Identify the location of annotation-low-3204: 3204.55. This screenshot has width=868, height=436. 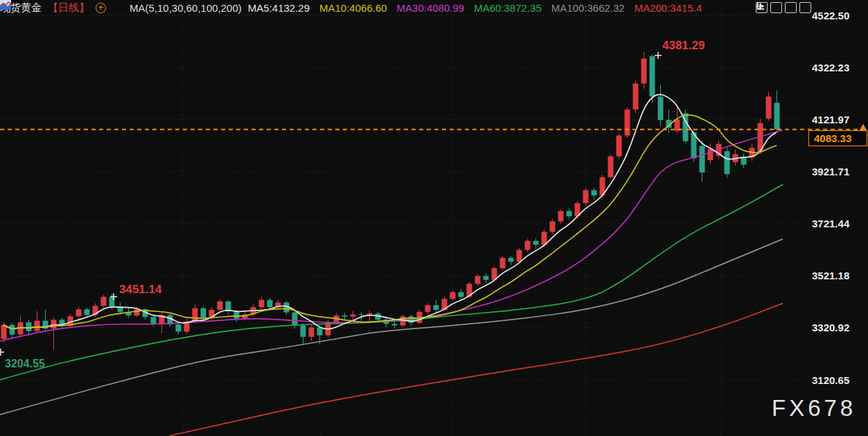
(25, 363).